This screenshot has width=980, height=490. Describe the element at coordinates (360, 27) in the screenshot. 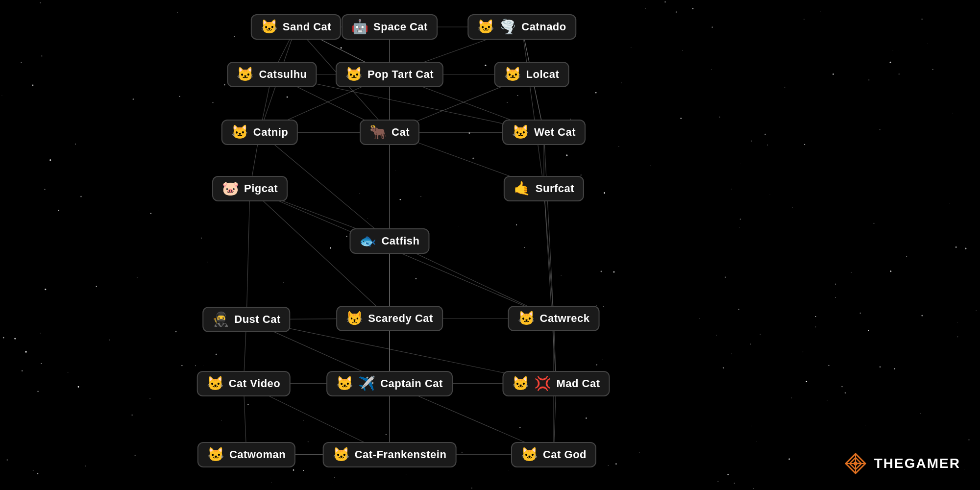

I see `emoji-space-cat: 🤖` at that location.